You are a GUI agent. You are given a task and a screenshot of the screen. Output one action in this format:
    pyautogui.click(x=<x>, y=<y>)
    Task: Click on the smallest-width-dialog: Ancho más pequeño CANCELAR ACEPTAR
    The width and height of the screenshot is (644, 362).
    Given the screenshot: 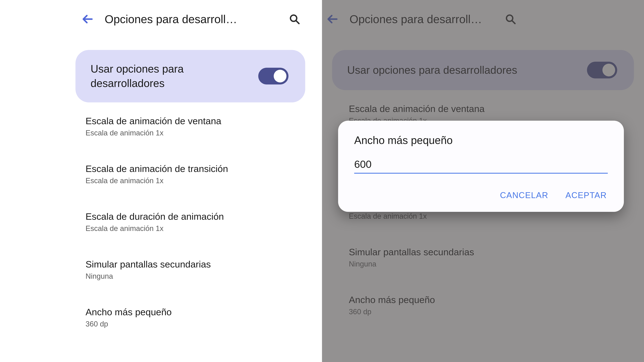 What is the action you would take?
    pyautogui.click(x=481, y=166)
    